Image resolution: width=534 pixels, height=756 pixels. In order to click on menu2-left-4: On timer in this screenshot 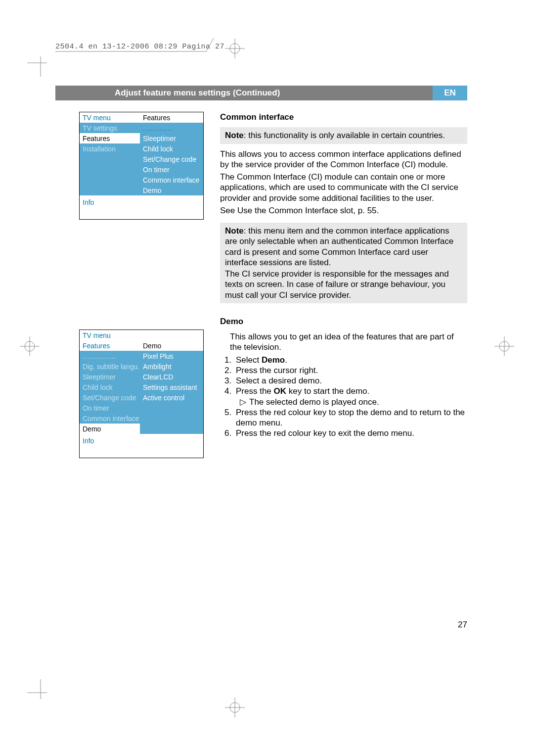, I will do `click(110, 408)`.